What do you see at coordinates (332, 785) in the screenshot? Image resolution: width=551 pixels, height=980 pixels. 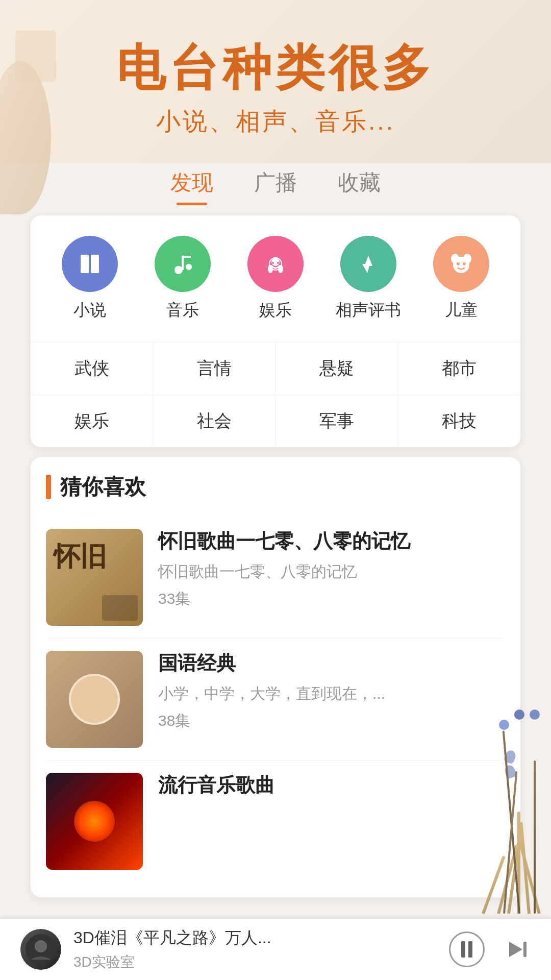 I see `program-title-pop: 流行音乐歌曲` at bounding box center [332, 785].